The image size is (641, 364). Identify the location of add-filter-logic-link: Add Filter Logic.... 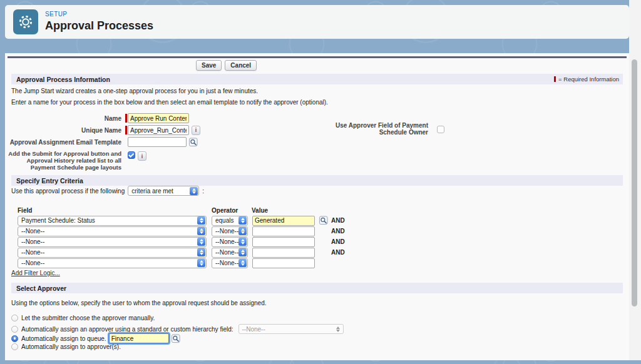
(36, 273).